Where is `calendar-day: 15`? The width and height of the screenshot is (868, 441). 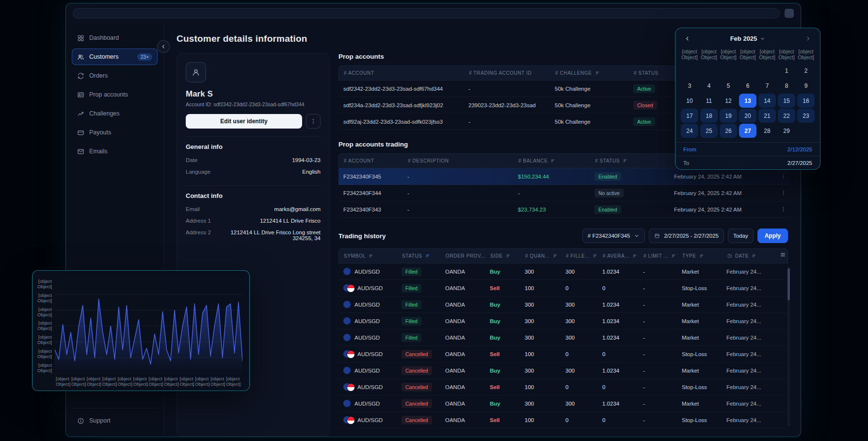 calendar-day: 15 is located at coordinates (787, 101).